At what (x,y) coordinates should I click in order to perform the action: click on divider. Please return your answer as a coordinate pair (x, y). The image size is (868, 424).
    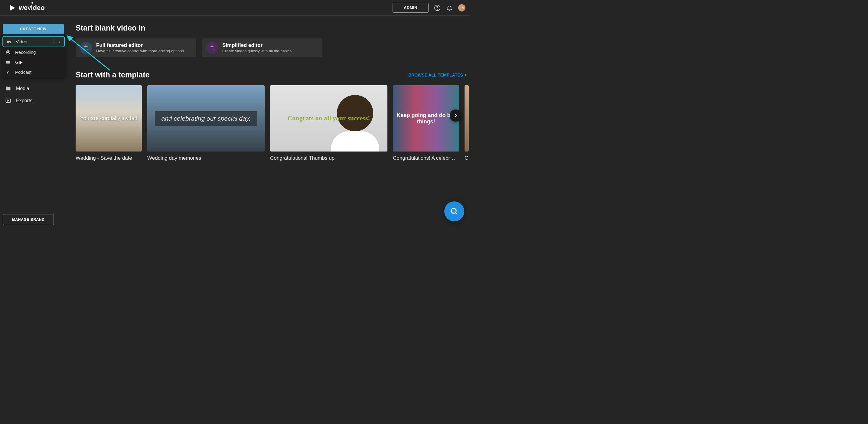
    Looking at the image, I should click on (54, 42).